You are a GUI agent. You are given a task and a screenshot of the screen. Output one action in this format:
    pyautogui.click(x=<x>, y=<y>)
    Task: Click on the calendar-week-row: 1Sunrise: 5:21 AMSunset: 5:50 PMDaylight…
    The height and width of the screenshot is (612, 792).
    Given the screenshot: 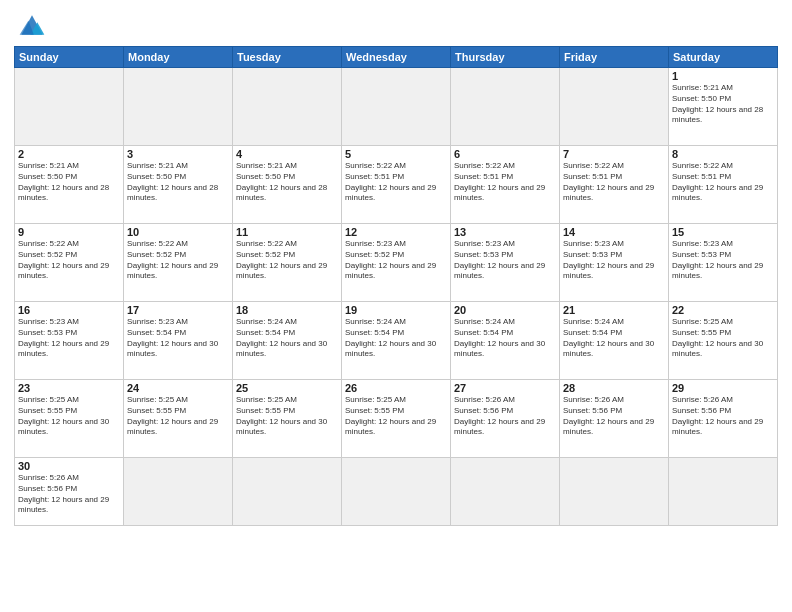 What is the action you would take?
    pyautogui.click(x=396, y=107)
    